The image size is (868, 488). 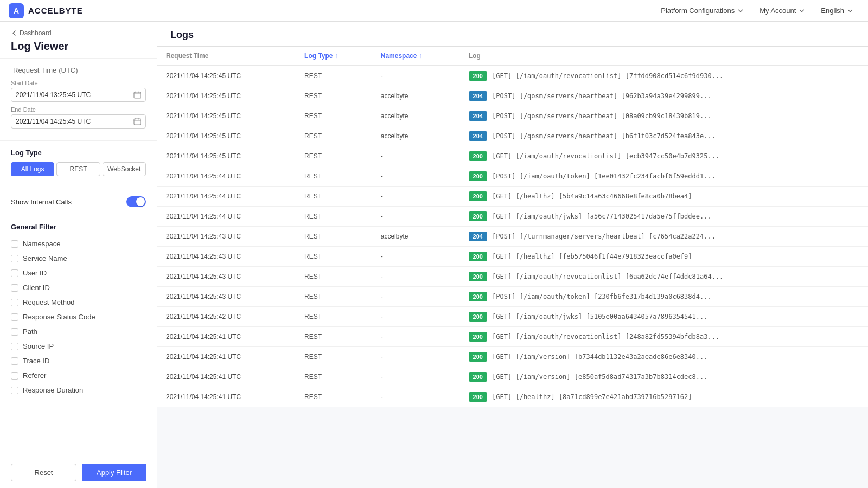 What do you see at coordinates (78, 273) in the screenshot?
I see `filter-item-user-id: User ID` at bounding box center [78, 273].